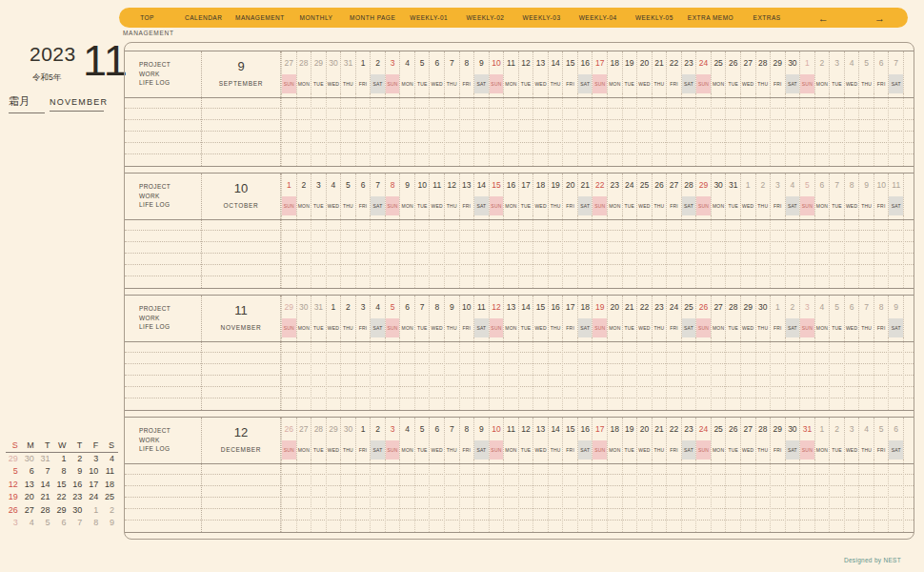 This screenshot has width=924, height=572. Describe the element at coordinates (203, 231) in the screenshot. I see `block-columns: PROJECTWORKLIFE LOG10OCTOBER` at that location.